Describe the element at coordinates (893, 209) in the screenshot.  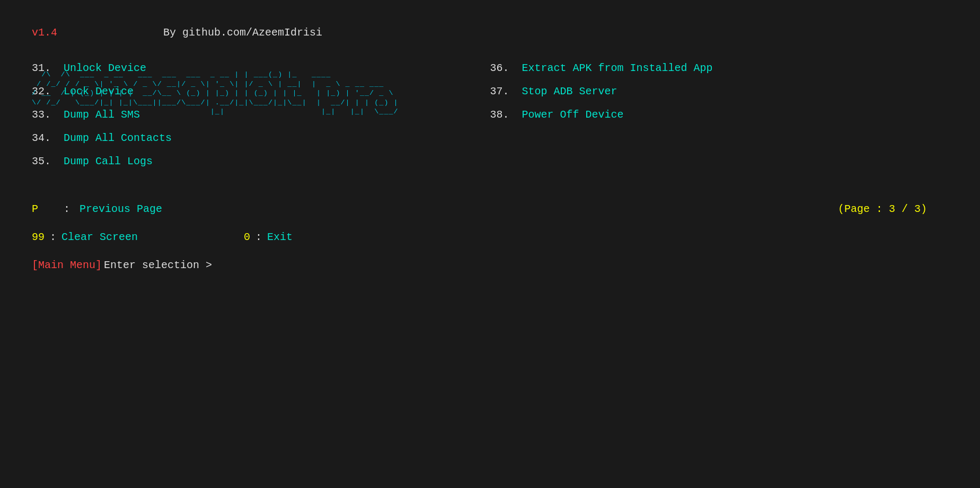
I see `page-info: (Page : 3 / 3)` at that location.